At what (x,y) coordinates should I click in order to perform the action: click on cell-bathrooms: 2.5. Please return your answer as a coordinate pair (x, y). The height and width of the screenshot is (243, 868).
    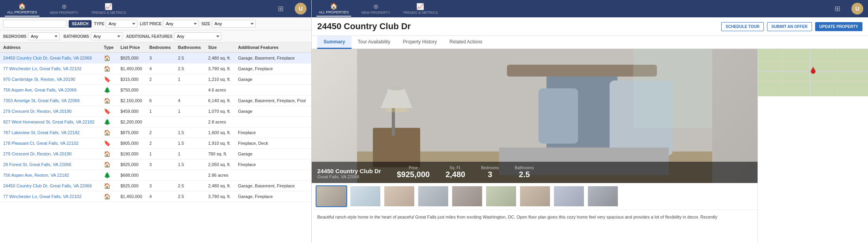
    Looking at the image, I should click on (190, 196).